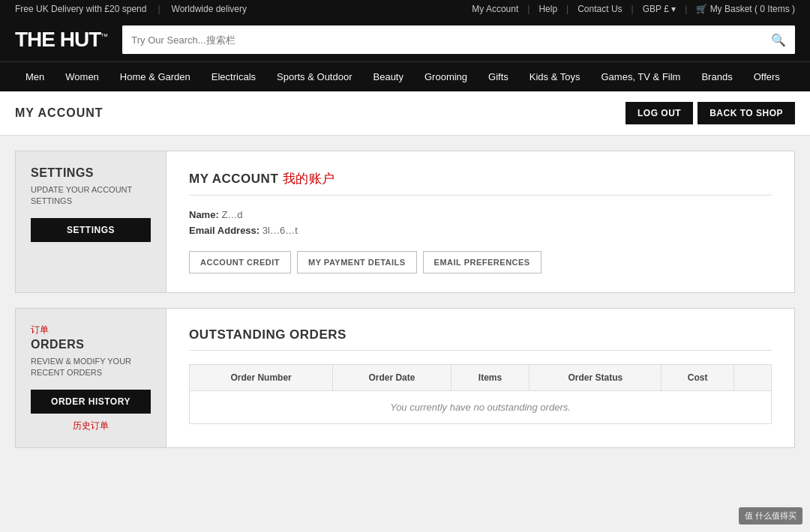  Describe the element at coordinates (480, 183) in the screenshot. I see `my-account-title: MY ACCOUNT 我的账户` at that location.